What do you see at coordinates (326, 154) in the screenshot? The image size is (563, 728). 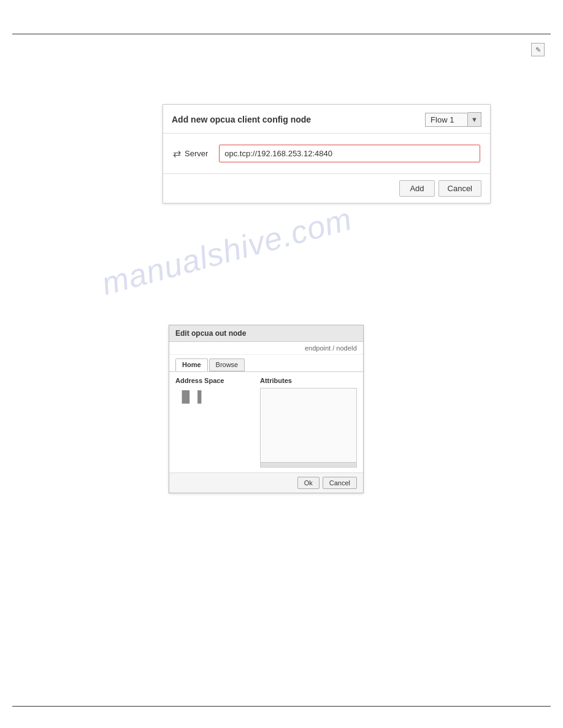 I see `add-opcua-config-dialog: Add new opcua client config node Flow 1 …` at bounding box center [326, 154].